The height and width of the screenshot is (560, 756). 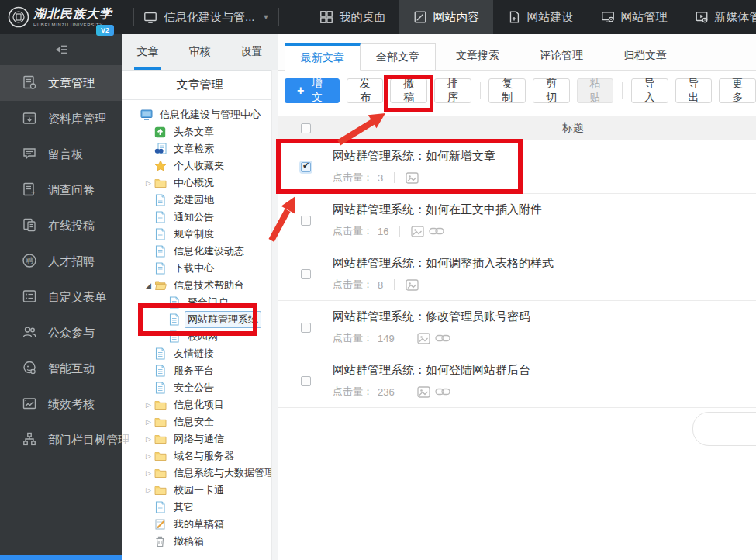 What do you see at coordinates (60, 190) in the screenshot?
I see `sidebar-item-survey: ?调查问卷` at bounding box center [60, 190].